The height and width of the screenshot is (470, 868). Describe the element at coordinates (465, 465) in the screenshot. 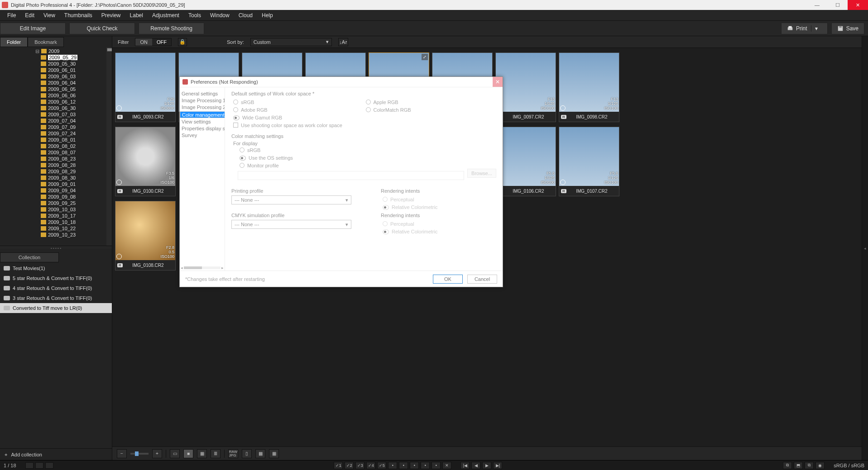

I see `status-tool: |◀` at that location.